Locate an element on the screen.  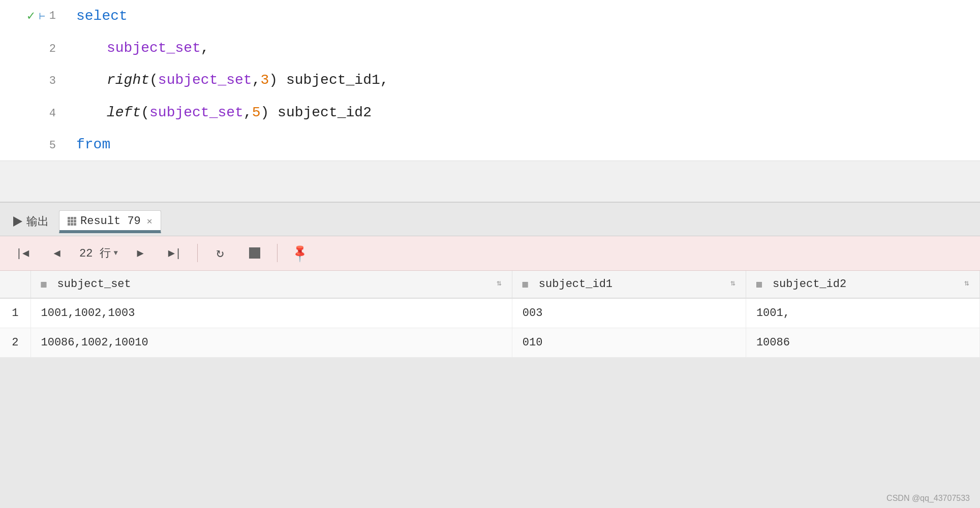
col-label-subject-id1: subject_id1 is located at coordinates (575, 284).